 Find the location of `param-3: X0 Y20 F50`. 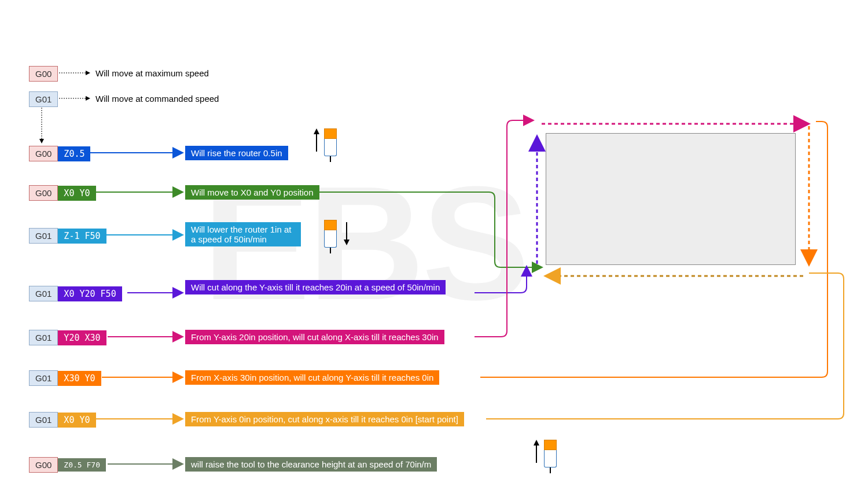

param-3: X0 Y20 F50 is located at coordinates (90, 294).